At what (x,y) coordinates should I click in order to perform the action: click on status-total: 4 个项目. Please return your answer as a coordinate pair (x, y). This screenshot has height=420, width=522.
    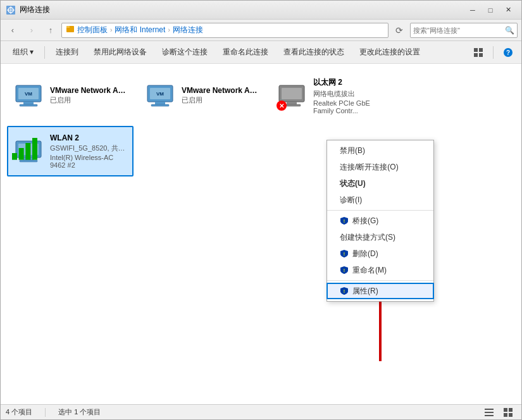
    Looking at the image, I should click on (19, 412).